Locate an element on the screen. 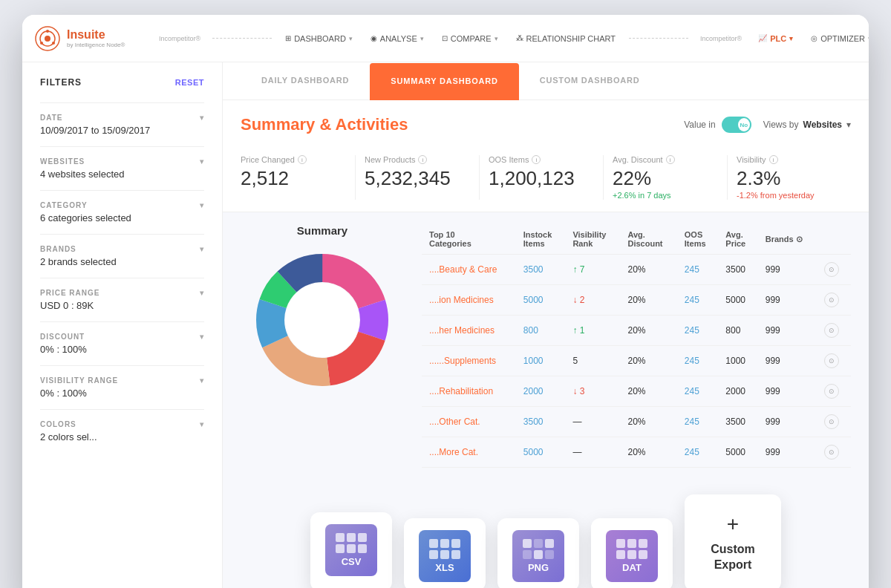 The width and height of the screenshot is (891, 588). info-icon-price: i is located at coordinates (302, 160).